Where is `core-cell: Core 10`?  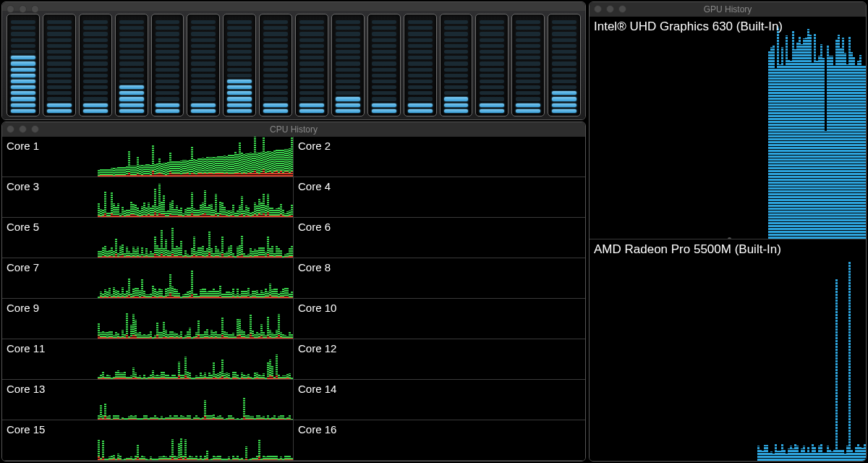
core-cell: Core 10 is located at coordinates (440, 319).